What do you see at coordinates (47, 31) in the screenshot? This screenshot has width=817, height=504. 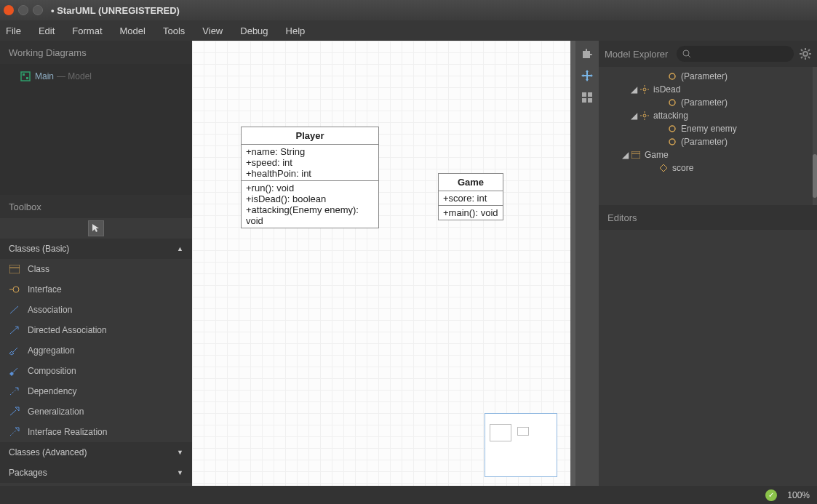 I see `menu-edit: Edit` at bounding box center [47, 31].